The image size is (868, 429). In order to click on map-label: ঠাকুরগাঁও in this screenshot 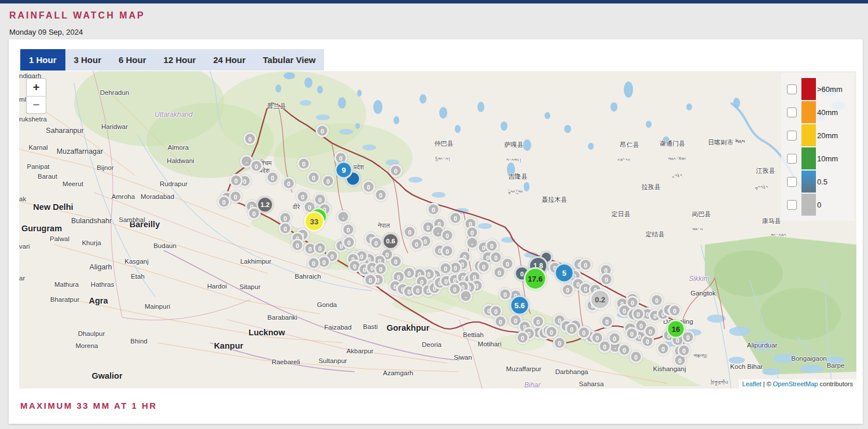, I will do `click(719, 383)`.